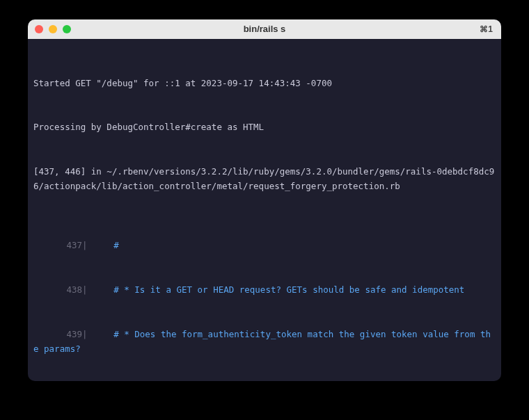 Image resolution: width=529 pixels, height=420 pixels. Describe the element at coordinates (53, 29) in the screenshot. I see `traffic-lights` at that location.